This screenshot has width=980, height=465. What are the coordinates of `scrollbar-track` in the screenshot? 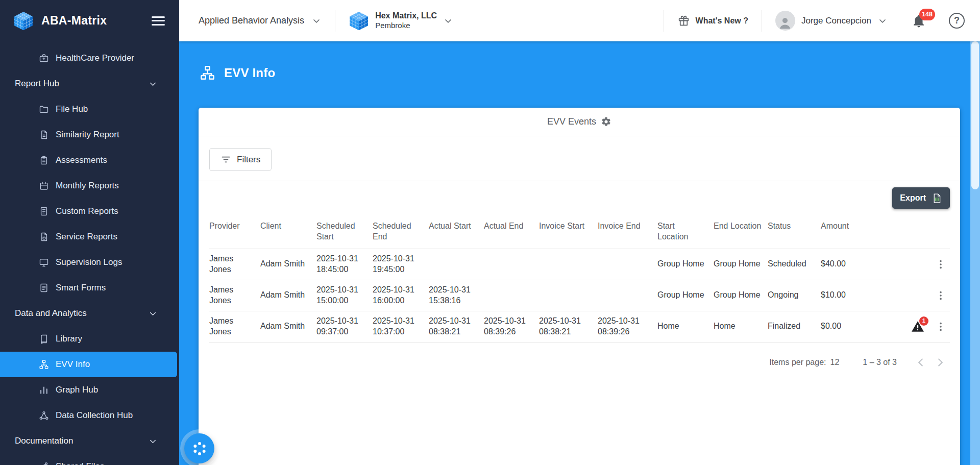 It's located at (975, 253).